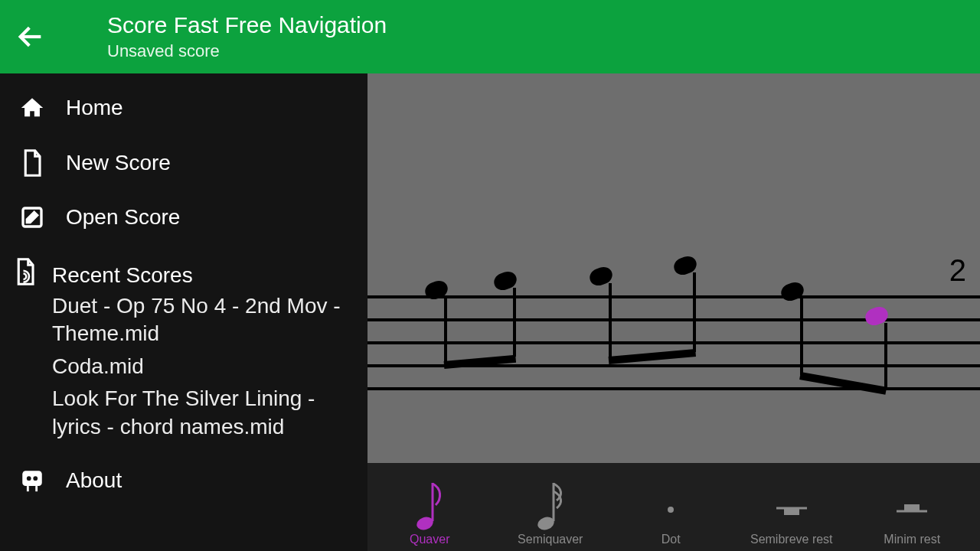 This screenshot has width=980, height=551. Describe the element at coordinates (118, 163) in the screenshot. I see `nav-item-label: New Score` at that location.